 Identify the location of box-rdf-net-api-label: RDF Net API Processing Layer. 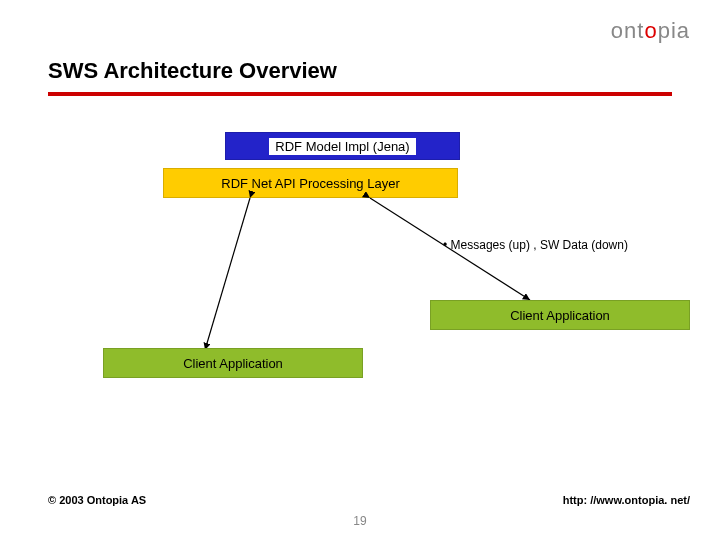
(310, 184).